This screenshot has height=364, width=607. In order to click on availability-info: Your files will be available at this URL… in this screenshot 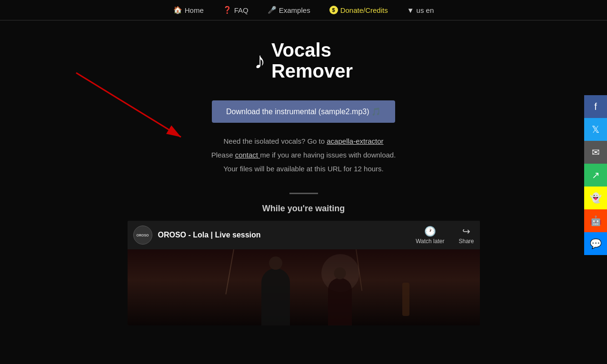, I will do `click(304, 168)`.